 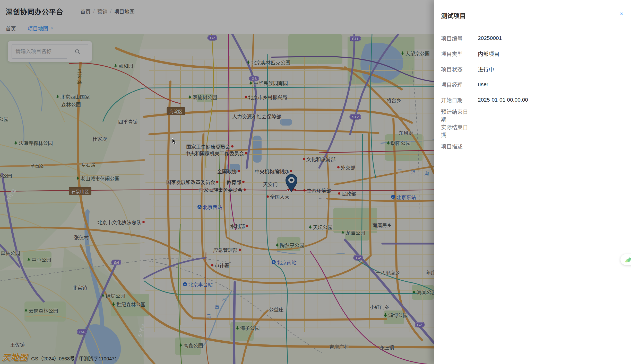 What do you see at coordinates (536, 100) in the screenshot?
I see `field-row: 开始日期2025-01-01 00:00:00` at bounding box center [536, 100].